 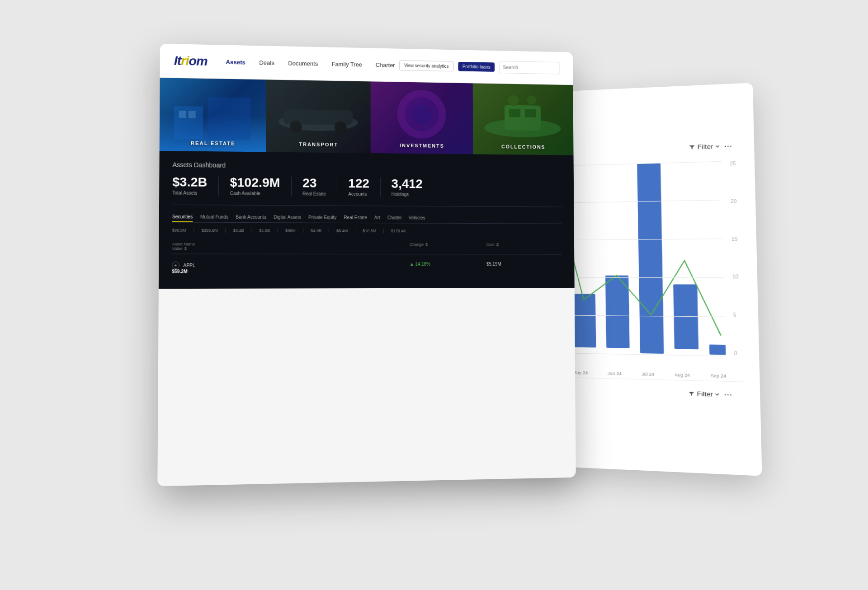 I want to click on col-value: Value, so click(x=251, y=248).